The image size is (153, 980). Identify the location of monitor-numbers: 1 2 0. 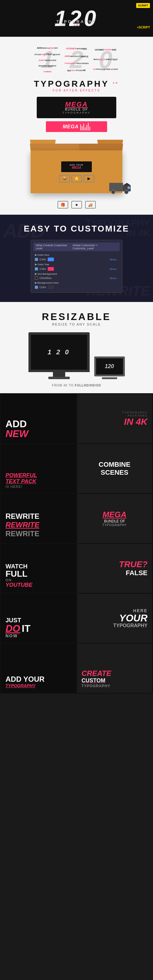
(59, 352).